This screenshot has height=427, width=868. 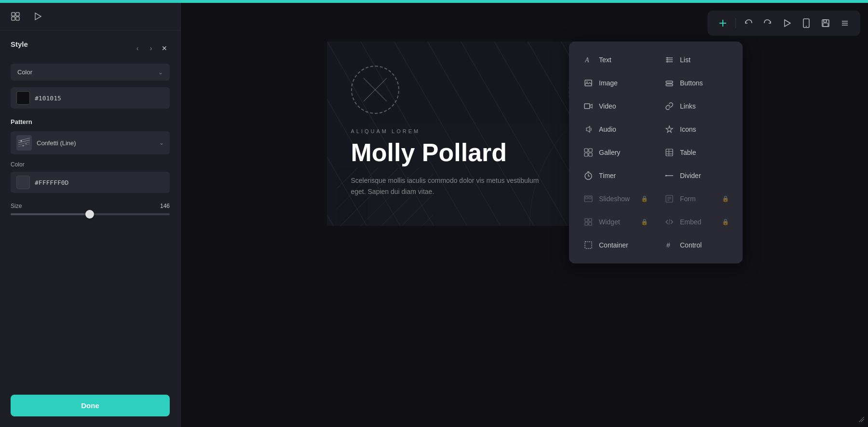 I want to click on done-button: Done, so click(x=90, y=405).